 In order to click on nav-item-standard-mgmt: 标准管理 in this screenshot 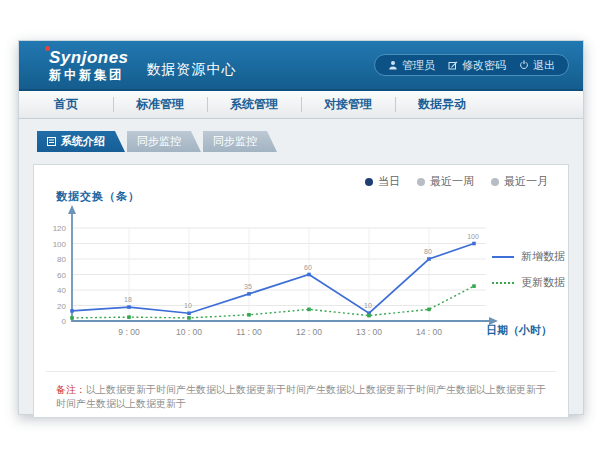, I will do `click(160, 104)`.